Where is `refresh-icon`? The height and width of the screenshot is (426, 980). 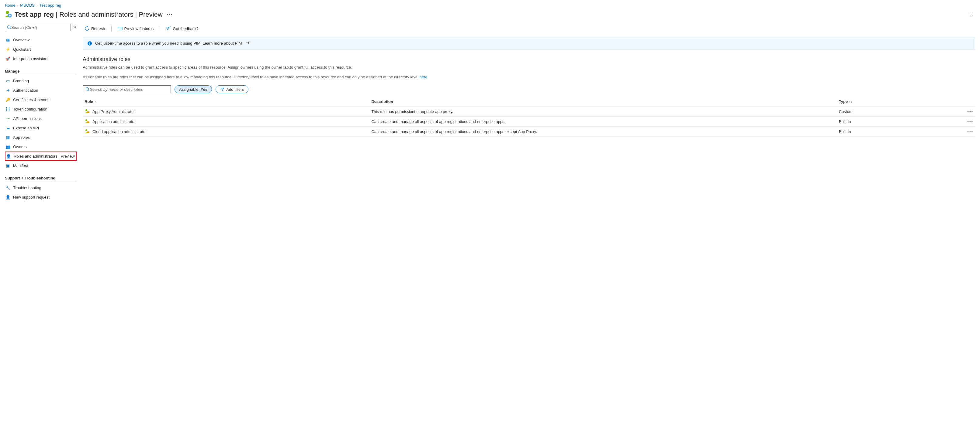
refresh-icon is located at coordinates (87, 29).